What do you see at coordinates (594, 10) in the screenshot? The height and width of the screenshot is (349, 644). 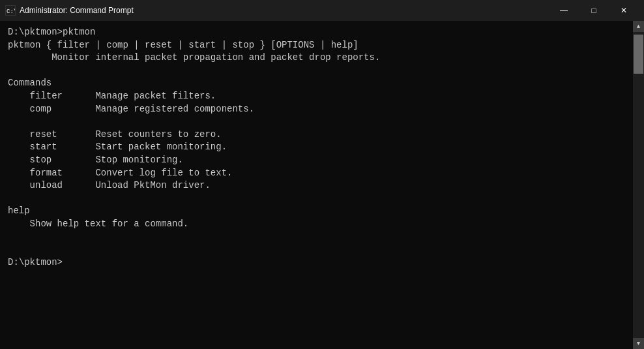 I see `title-bar-controls: — □ ✕` at bounding box center [594, 10].